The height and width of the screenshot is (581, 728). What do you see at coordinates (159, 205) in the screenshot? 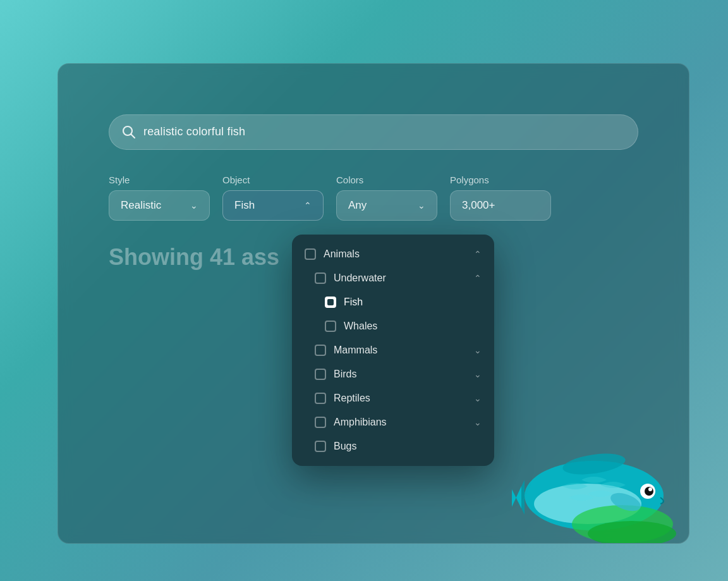
I see `style-dropdown: Realistic ⌄` at bounding box center [159, 205].